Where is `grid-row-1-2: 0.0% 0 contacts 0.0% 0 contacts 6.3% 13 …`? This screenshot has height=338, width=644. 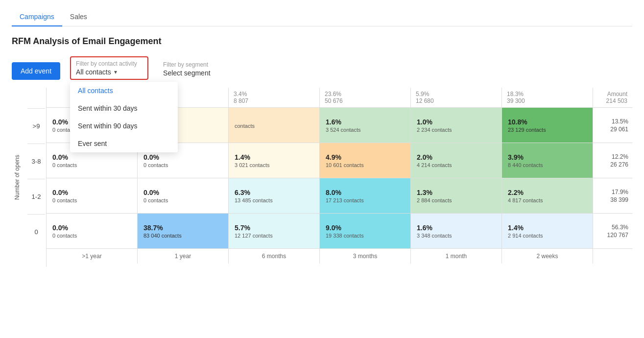 grid-row-1-2: 0.0% 0 contacts 0.0% 0 contacts 6.3% 13 … is located at coordinates (339, 196).